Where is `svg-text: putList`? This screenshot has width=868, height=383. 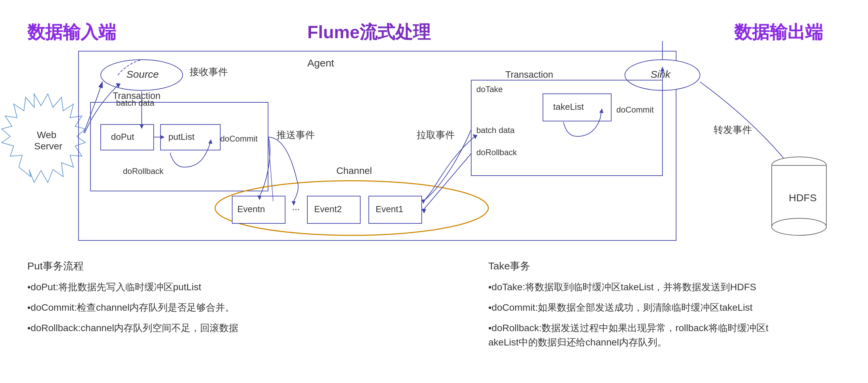 svg-text: putList is located at coordinates (182, 137).